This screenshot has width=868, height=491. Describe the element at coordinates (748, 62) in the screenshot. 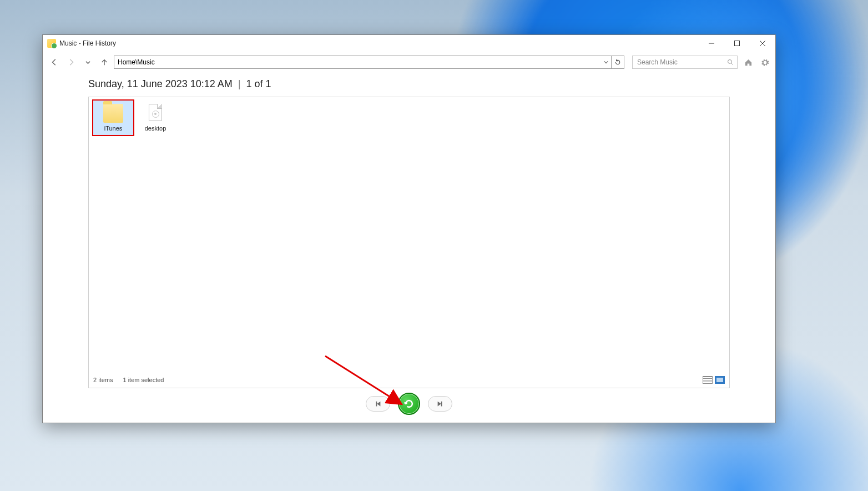

I see `home-icon` at that location.